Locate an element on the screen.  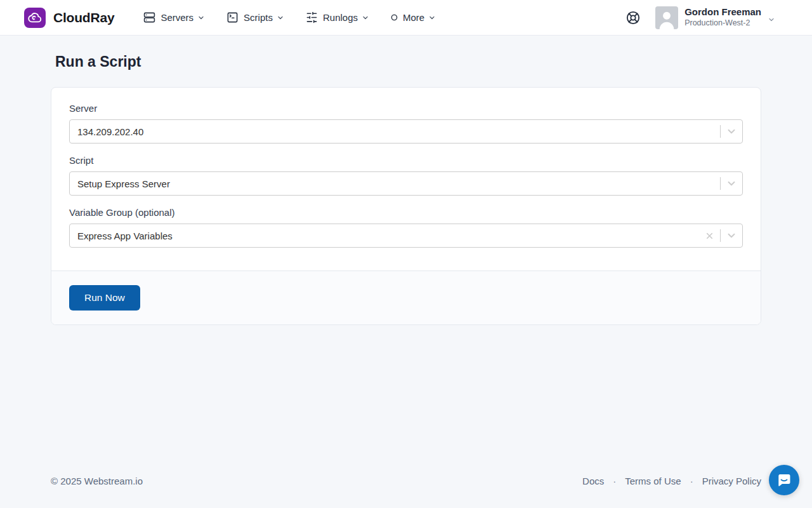
top-navbar: CloudRay Servers Scripts is located at coordinates (406, 18).